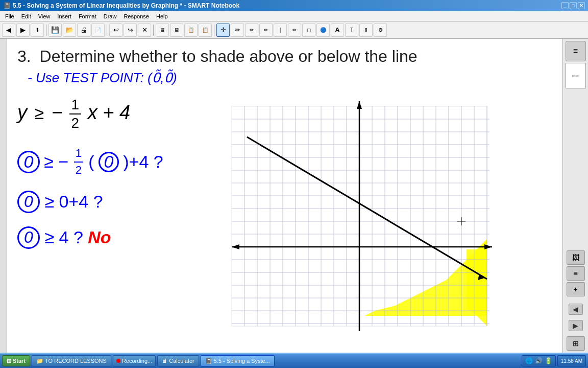 This screenshot has height=368, width=588. Describe the element at coordinates (55, 30) in the screenshot. I see `toolbar-save: 💾` at that location.